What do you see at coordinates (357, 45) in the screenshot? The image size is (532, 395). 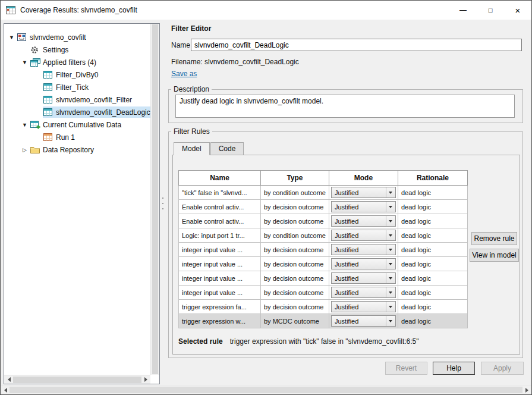 I see `name-input` at bounding box center [357, 45].